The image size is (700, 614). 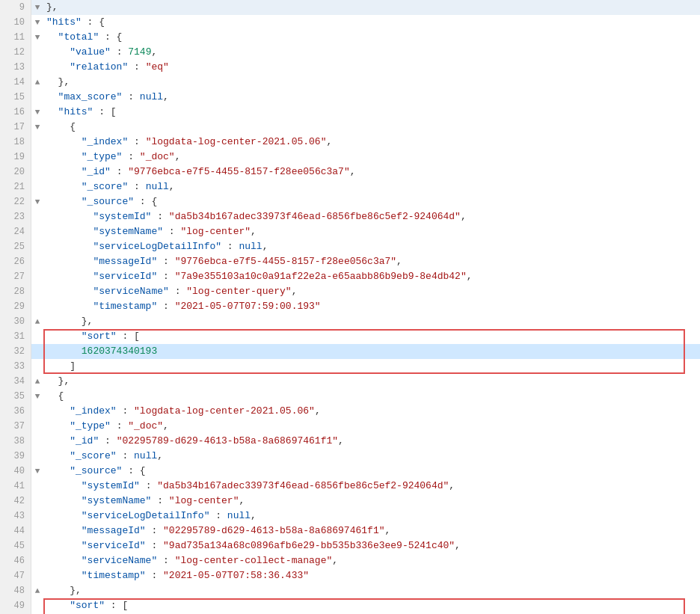 What do you see at coordinates (16, 247) in the screenshot?
I see `line-number: 25` at bounding box center [16, 247].